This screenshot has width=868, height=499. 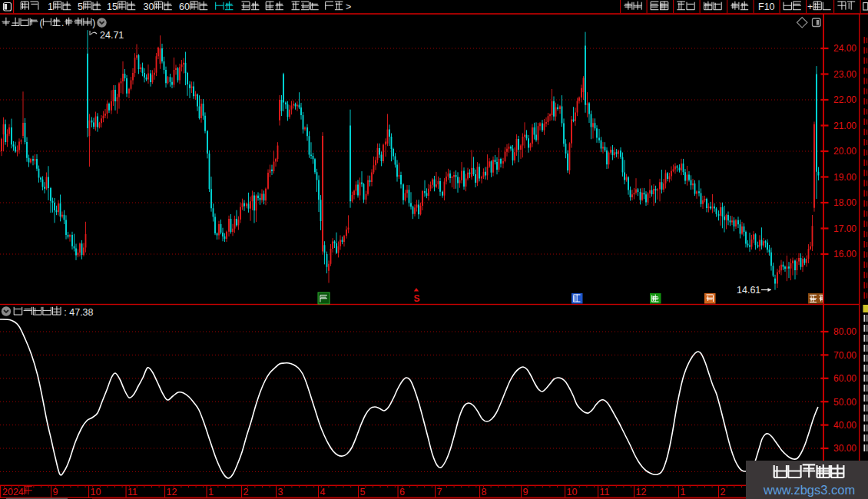 I want to click on svg-text: S, so click(x=417, y=299).